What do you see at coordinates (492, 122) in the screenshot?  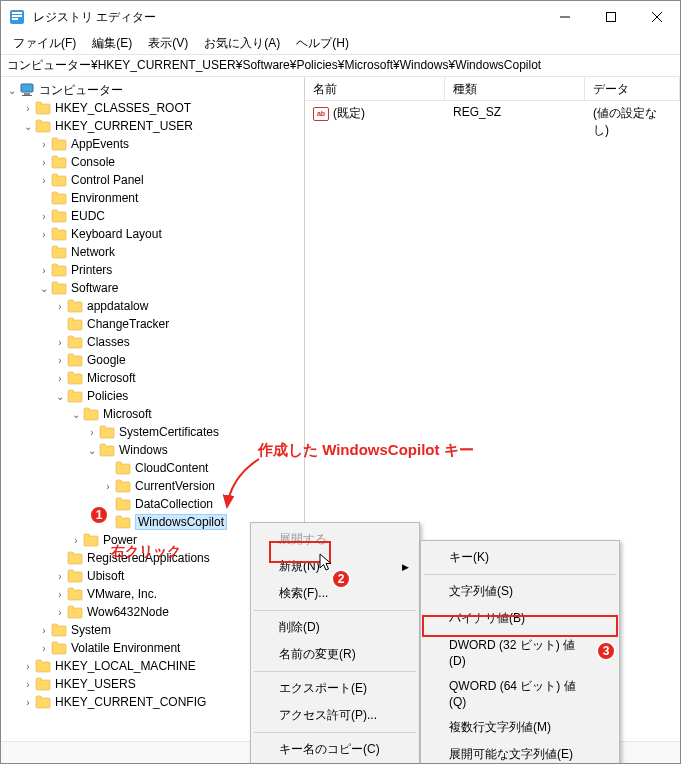 I see `list-row: ab(既定) REG_SZ (値の設定なし)` at bounding box center [492, 122].